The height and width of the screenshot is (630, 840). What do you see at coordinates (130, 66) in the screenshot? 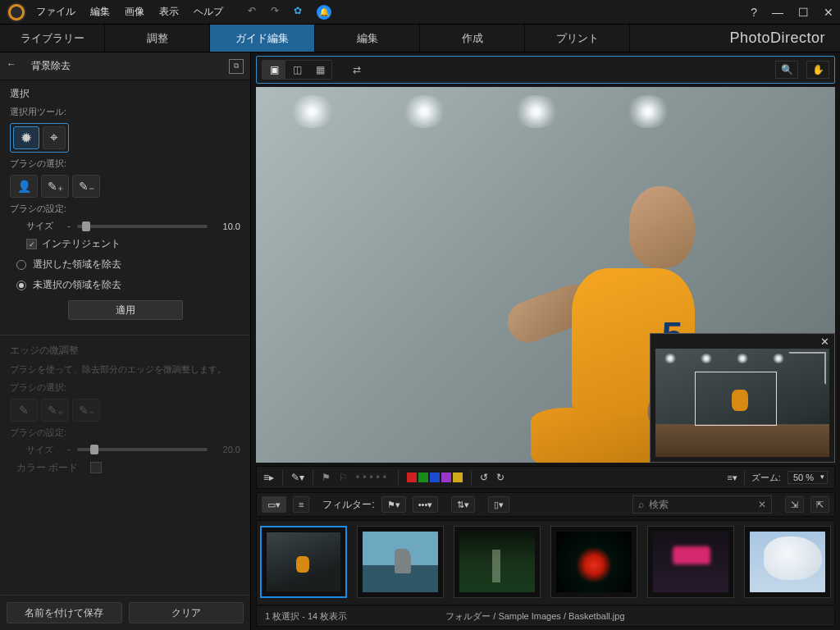
I see `panel-title: 背景除去` at bounding box center [130, 66].